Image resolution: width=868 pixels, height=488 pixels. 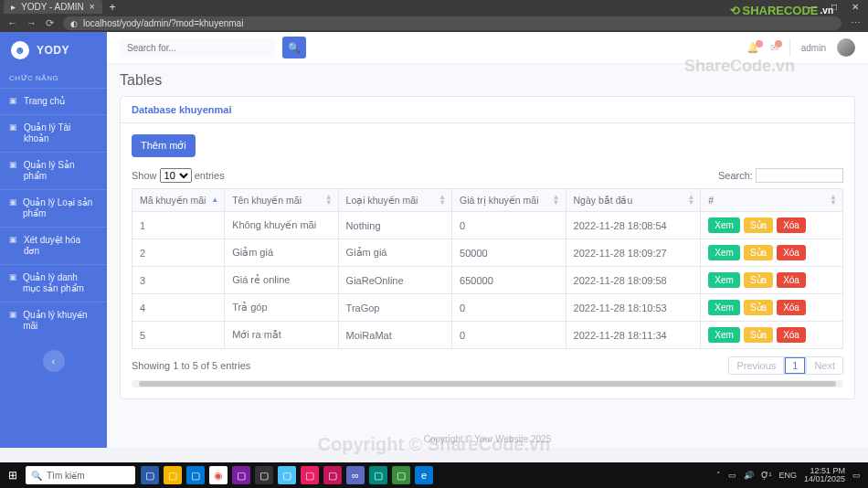 I want to click on watermark-bottom: Copyright © ShareCode.vn, so click(x=435, y=444).